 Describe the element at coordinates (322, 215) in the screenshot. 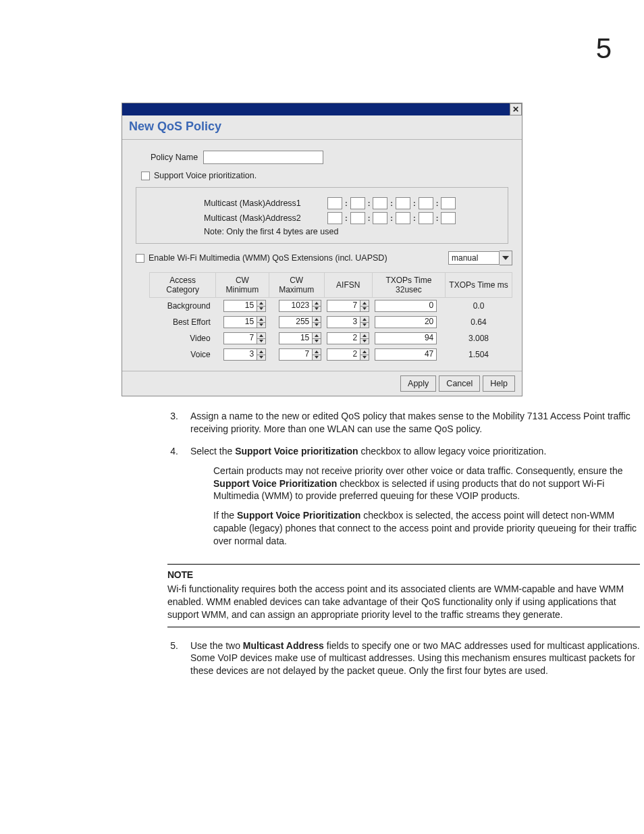

I see `multicast-group: Multicast (Mask)Address1 : : : :` at that location.